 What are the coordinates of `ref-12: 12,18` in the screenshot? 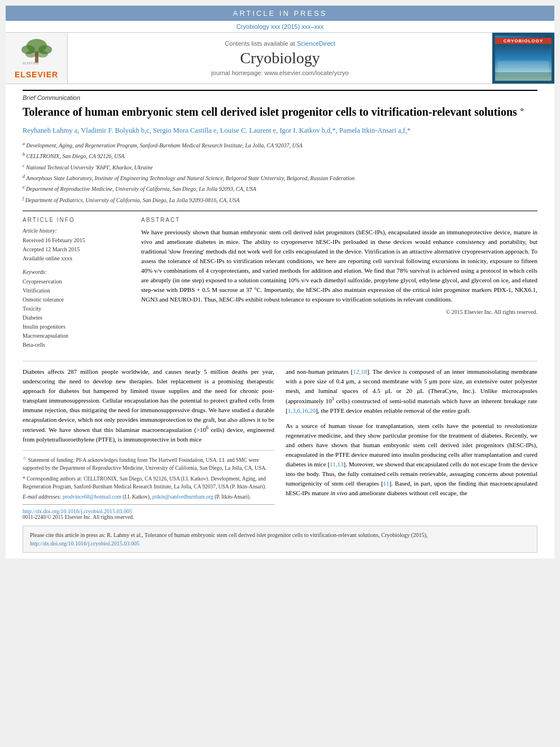 It's located at (360, 372).